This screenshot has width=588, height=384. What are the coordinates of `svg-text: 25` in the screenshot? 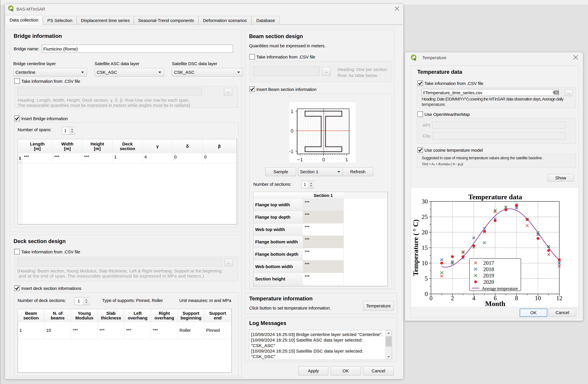 It's located at (425, 217).